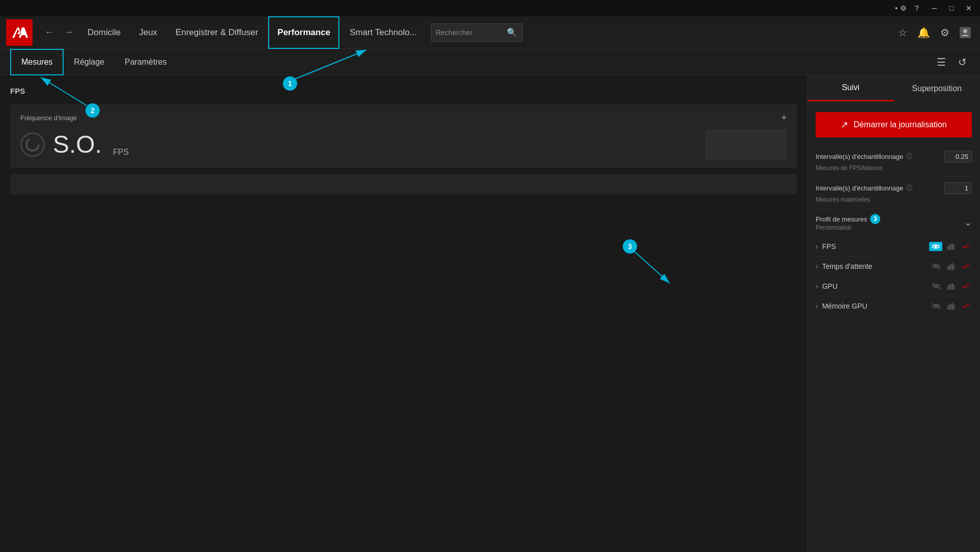 This screenshot has height=552, width=980. Describe the element at coordinates (893, 157) in the screenshot. I see `sampling-fps-header: Intervalle(s) d'échantillonnage ⓘ` at that location.